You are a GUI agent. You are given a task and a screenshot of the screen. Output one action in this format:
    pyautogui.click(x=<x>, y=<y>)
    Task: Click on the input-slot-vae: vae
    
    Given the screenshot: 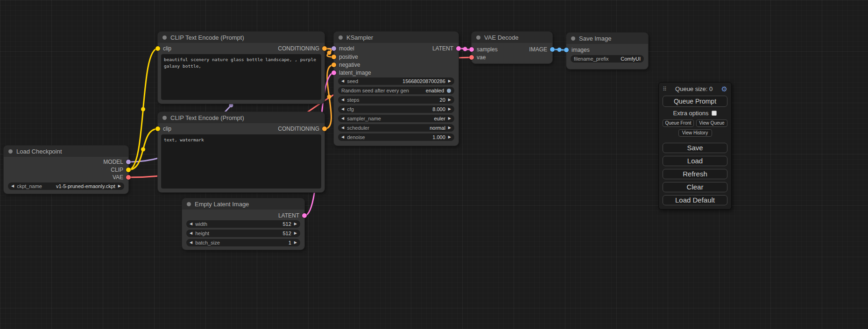 What is the action you would take?
    pyautogui.click(x=477, y=57)
    